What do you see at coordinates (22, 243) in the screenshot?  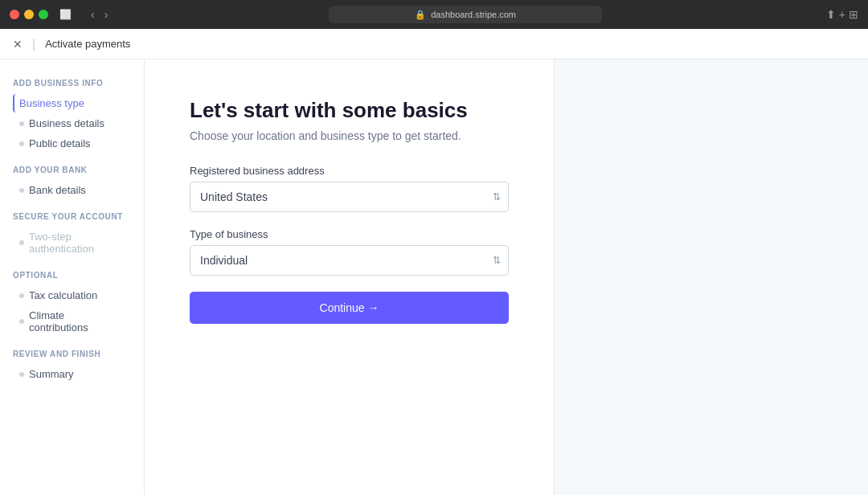 I see `sidebar-dot-two-step` at bounding box center [22, 243].